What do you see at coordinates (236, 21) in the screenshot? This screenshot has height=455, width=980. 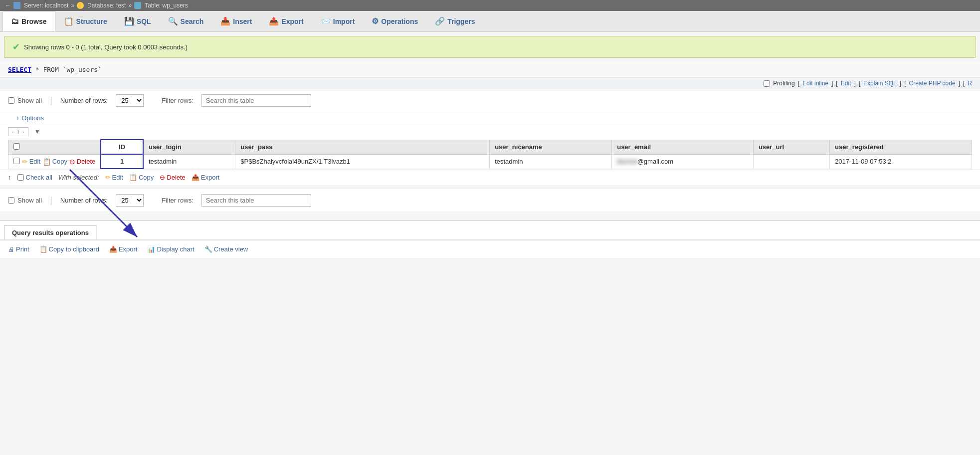 I see `tab-insert: 📥 Insert` at bounding box center [236, 21].